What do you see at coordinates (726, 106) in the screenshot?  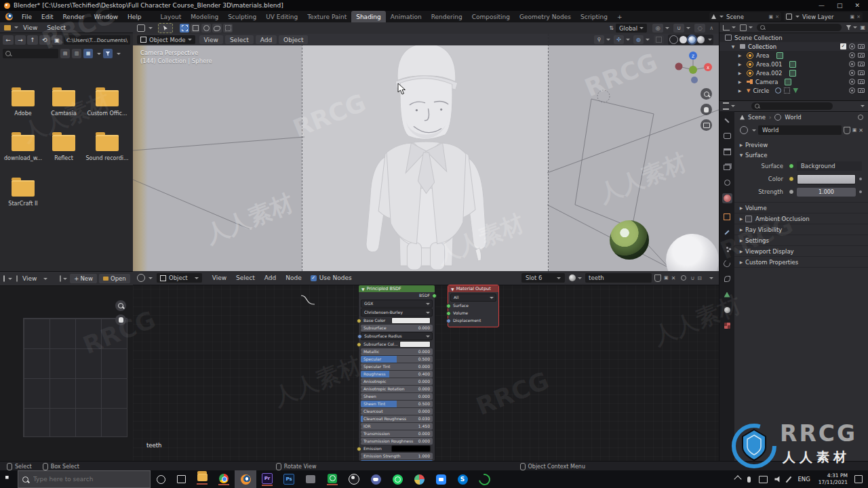 I see `properties-editor-type-icon` at bounding box center [726, 106].